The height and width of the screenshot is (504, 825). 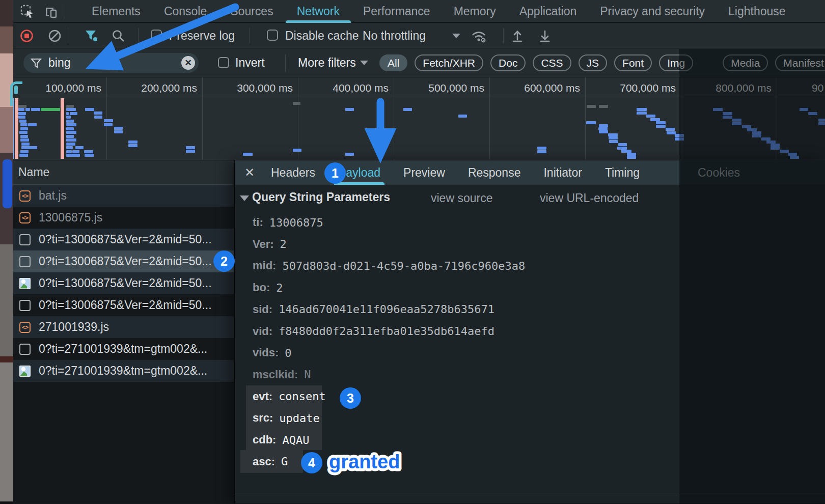 What do you see at coordinates (318, 11) in the screenshot?
I see `tab-network: Network` at bounding box center [318, 11].